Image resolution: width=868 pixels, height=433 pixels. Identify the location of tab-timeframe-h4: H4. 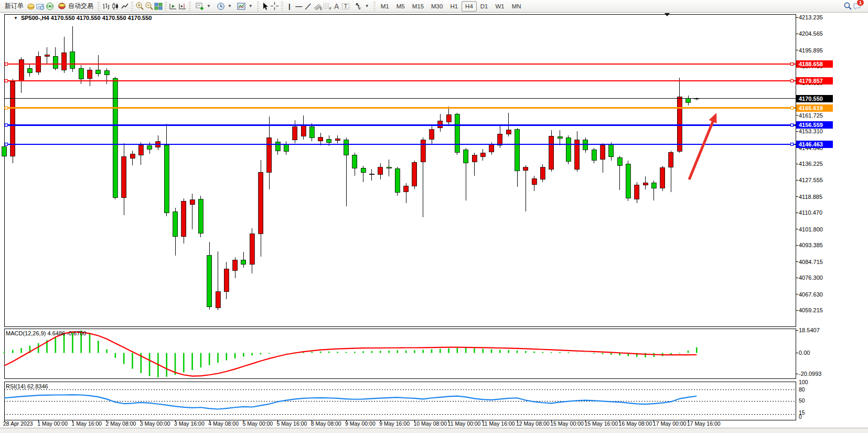
(469, 6).